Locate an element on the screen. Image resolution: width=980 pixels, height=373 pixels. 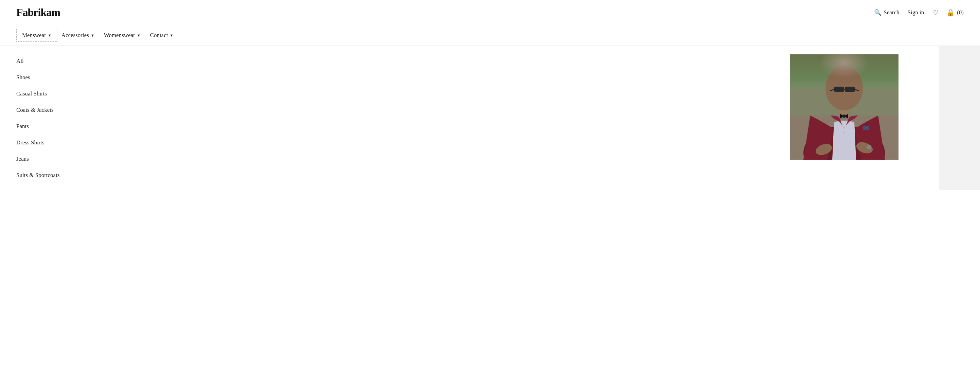
wishlist-button: ♡ is located at coordinates (935, 13).